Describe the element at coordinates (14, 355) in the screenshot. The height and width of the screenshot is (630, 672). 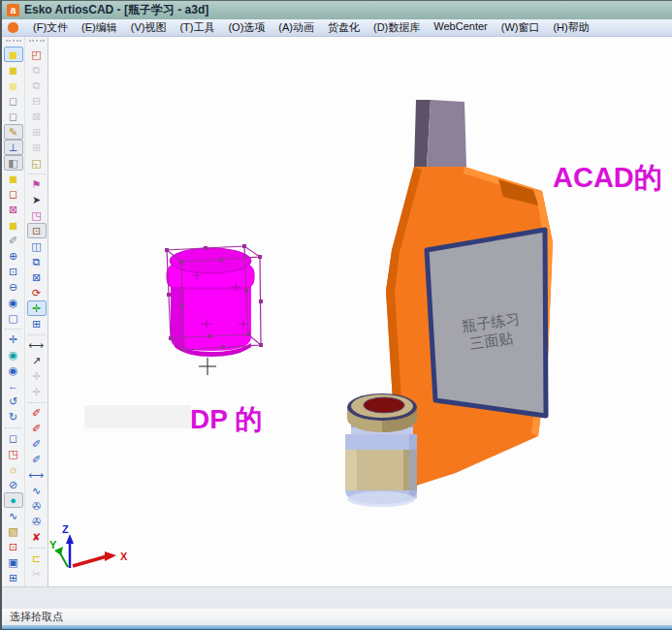
I see `view-eye-icon: ◉` at that location.